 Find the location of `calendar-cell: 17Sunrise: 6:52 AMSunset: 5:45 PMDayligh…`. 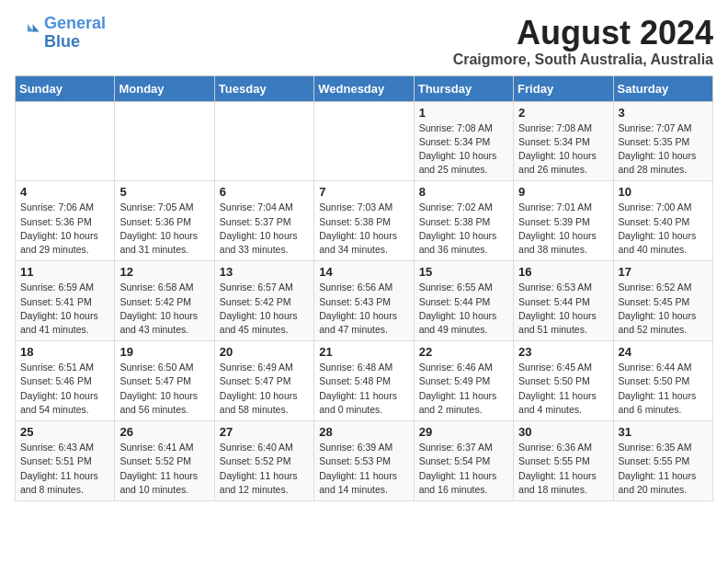

calendar-cell: 17Sunrise: 6:52 AMSunset: 5:45 PMDayligh… is located at coordinates (663, 302).